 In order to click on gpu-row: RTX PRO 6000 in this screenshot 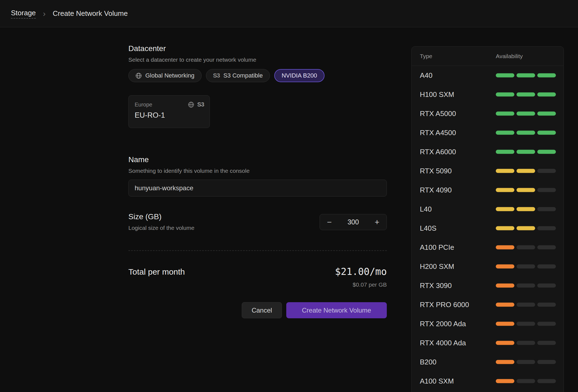, I will do `click(488, 305)`.